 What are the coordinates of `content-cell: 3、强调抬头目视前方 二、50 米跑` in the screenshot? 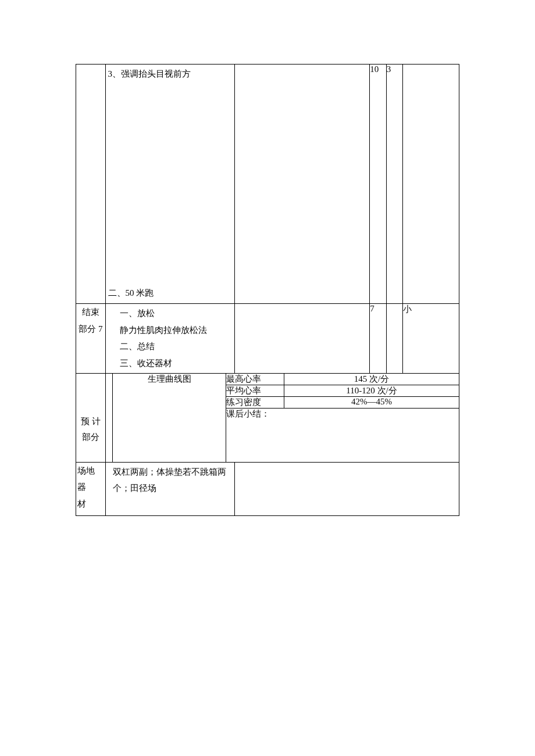 It's located at (170, 184).